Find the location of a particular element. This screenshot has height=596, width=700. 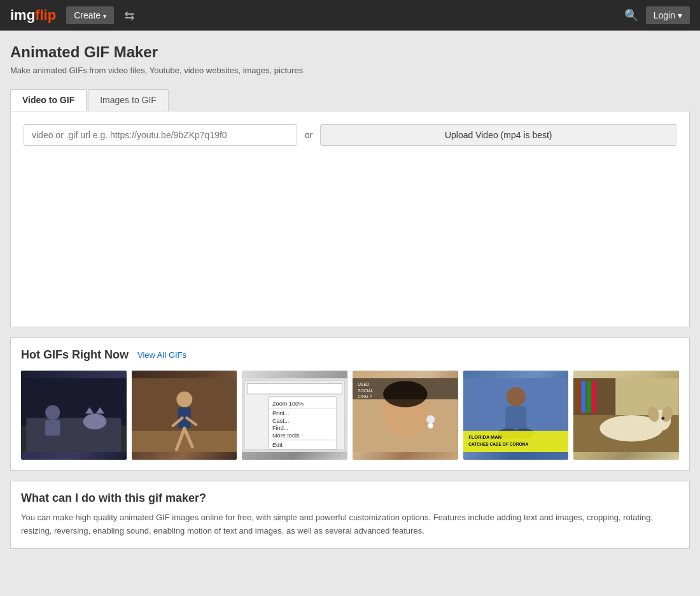

logo-img-text: img is located at coordinates (23, 15).